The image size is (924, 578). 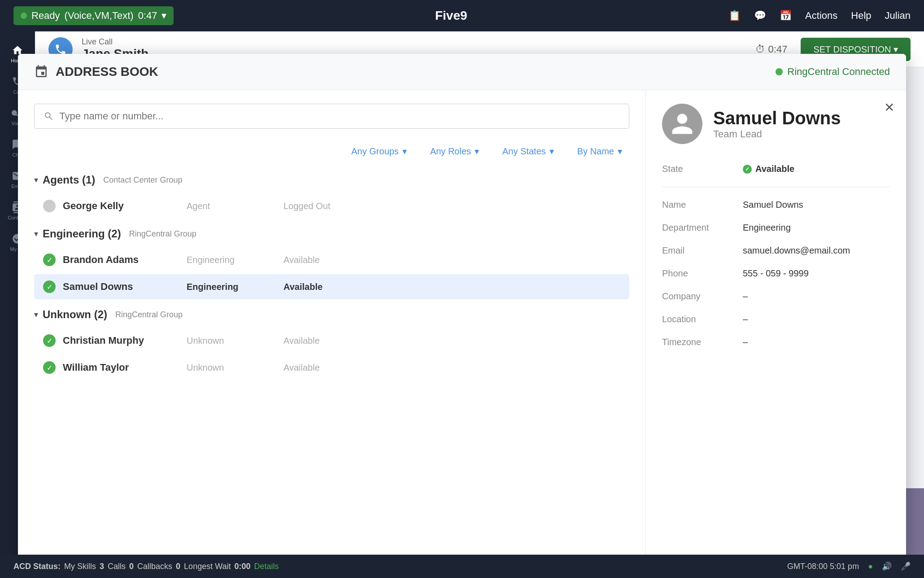 What do you see at coordinates (702, 274) in the screenshot?
I see `phone-label: Phone` at bounding box center [702, 274].